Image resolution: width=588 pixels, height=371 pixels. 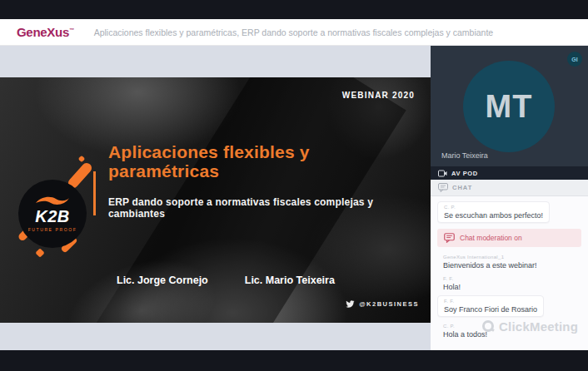 What do you see at coordinates (226, 280) in the screenshot?
I see `speakers-row: Lic. Jorge Cornejo Lic. Mario Teixeira` at bounding box center [226, 280].